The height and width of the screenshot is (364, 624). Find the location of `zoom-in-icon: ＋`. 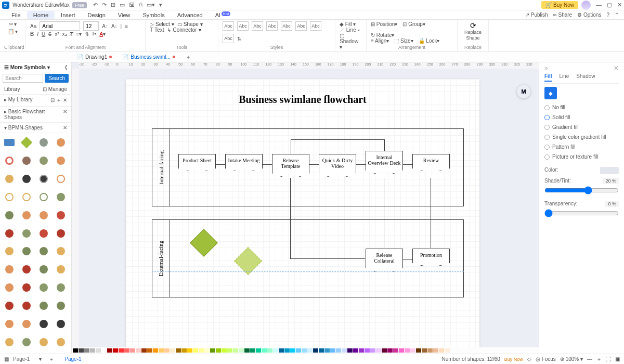

zoom-in-icon: ＋ is located at coordinates (599, 359).